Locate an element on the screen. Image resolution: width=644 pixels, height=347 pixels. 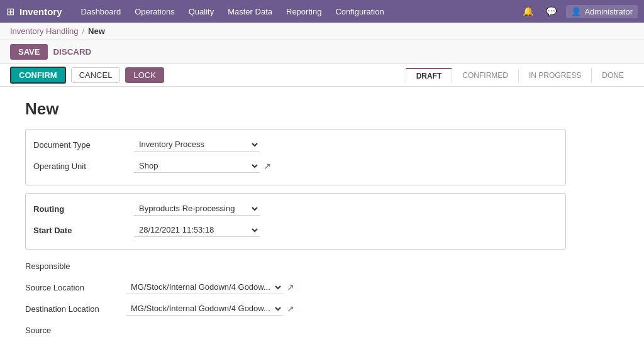
destination-location-select: MG/Stock/Internal Godown/4 Godow... is located at coordinates (204, 309).